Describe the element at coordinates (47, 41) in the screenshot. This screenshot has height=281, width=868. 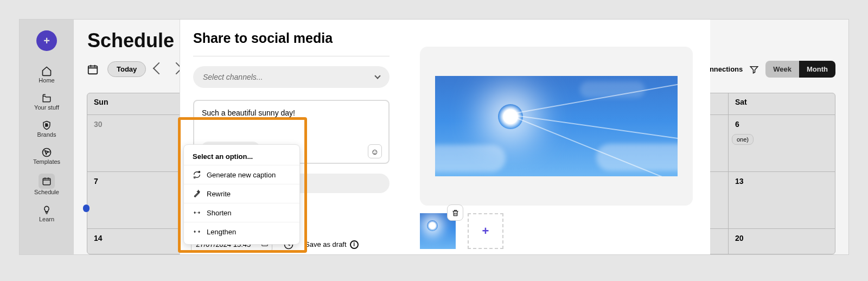
I see `create-new-button: +` at that location.